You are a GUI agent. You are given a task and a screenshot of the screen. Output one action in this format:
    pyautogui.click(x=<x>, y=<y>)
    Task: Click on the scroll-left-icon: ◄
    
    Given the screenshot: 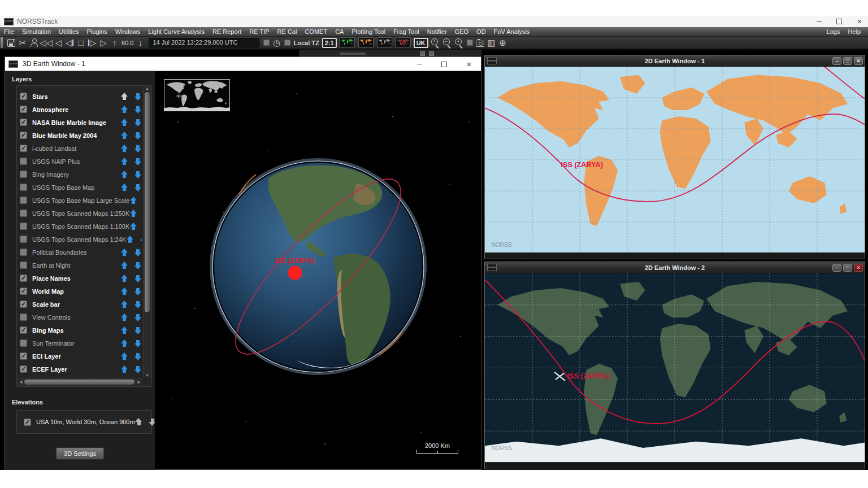 What is the action you would take?
    pyautogui.click(x=21, y=382)
    